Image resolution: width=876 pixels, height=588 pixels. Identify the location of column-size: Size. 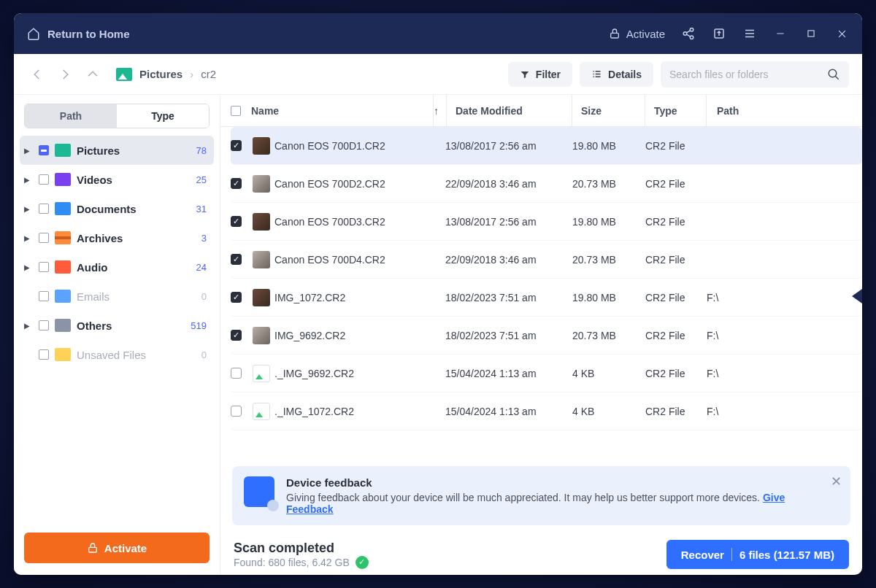
(609, 111).